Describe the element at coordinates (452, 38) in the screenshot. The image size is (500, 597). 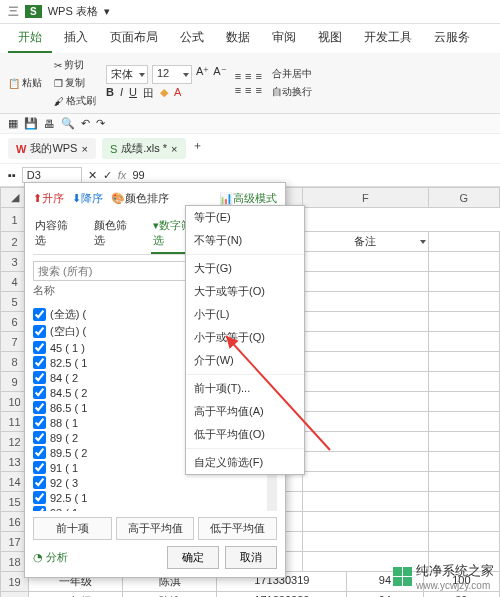
I see `tab-cloud: 云服务` at that location.